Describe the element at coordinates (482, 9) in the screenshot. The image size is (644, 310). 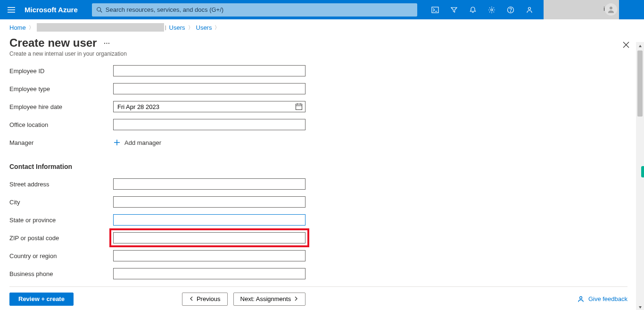
I see `top-icon-bar` at that location.